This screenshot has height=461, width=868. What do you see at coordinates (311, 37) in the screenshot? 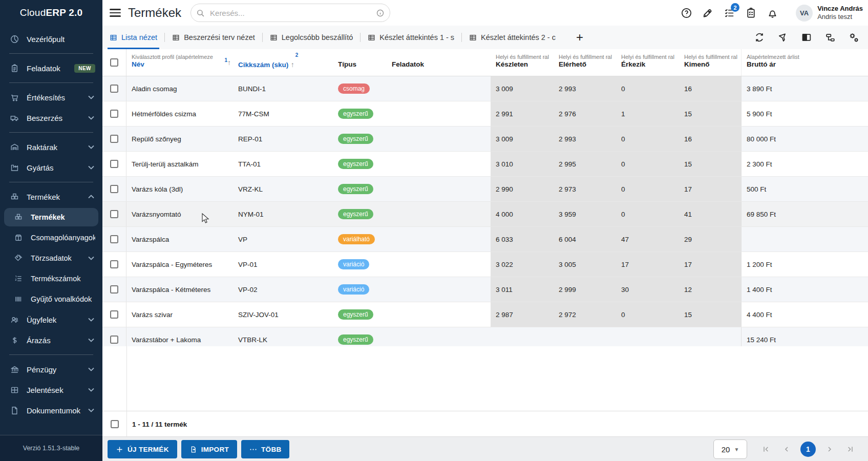
I see `tab-cheapest-supplier: Legolcsóbb beszállító` at bounding box center [311, 37].